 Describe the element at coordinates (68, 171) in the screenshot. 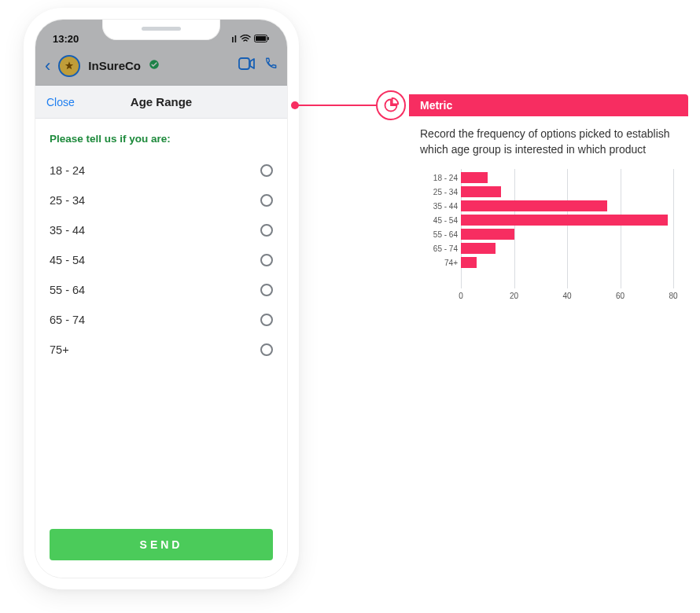

I see `age-option-label: 18 - 24` at that location.